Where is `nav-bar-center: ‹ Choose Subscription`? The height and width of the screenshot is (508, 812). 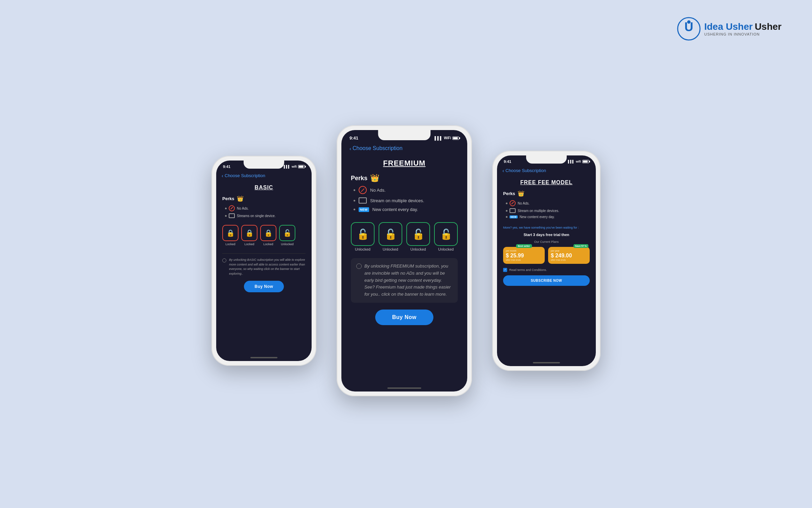
nav-bar-center: ‹ Choose Subscription is located at coordinates (404, 148).